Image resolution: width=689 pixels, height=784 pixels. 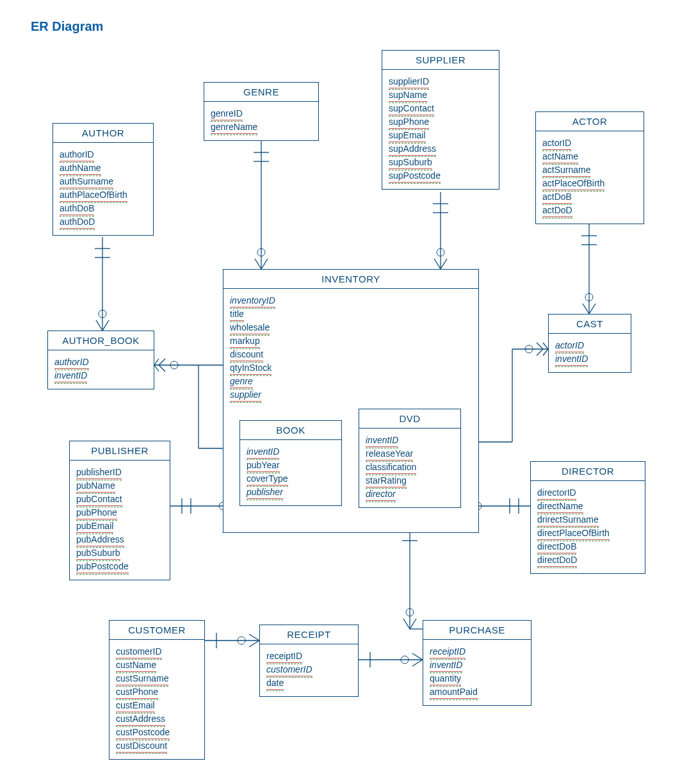 I want to click on attr: receiptID, so click(x=284, y=656).